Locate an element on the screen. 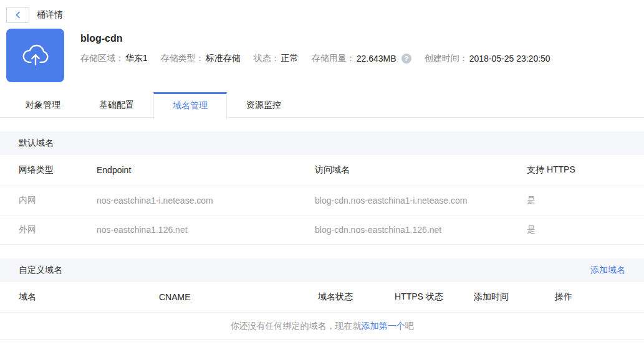 This screenshot has width=644, height=350. custom-domains-title: 自定义域名 is located at coordinates (41, 270).